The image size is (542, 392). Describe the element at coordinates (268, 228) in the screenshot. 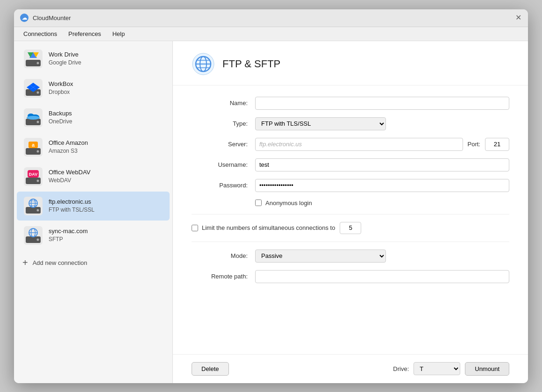

I see `limit-label: Limit the numbers of simultaneous connec…` at that location.